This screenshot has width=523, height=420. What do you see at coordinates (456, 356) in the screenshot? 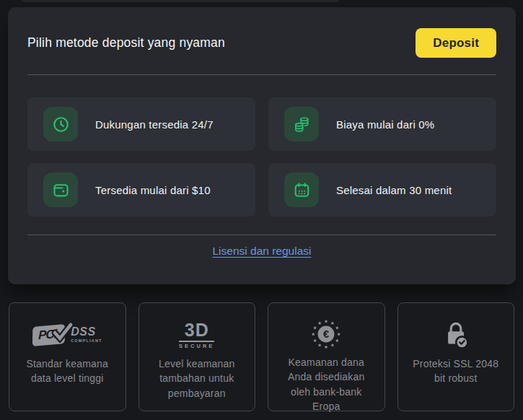
I see `badge-ssl: Proteksi SSL 2048 bit robust` at bounding box center [456, 356].